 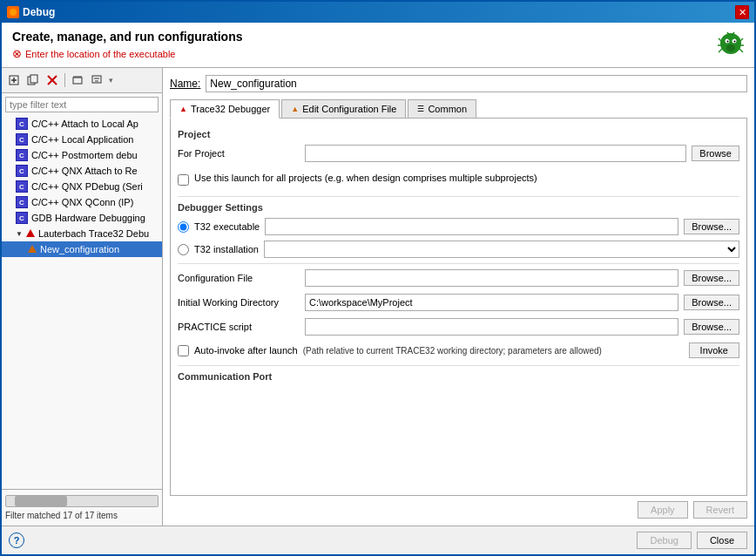 What do you see at coordinates (366, 178) in the screenshot?
I see `use-launch-label: Use this launch for all projects (e.g. w…` at bounding box center [366, 178].